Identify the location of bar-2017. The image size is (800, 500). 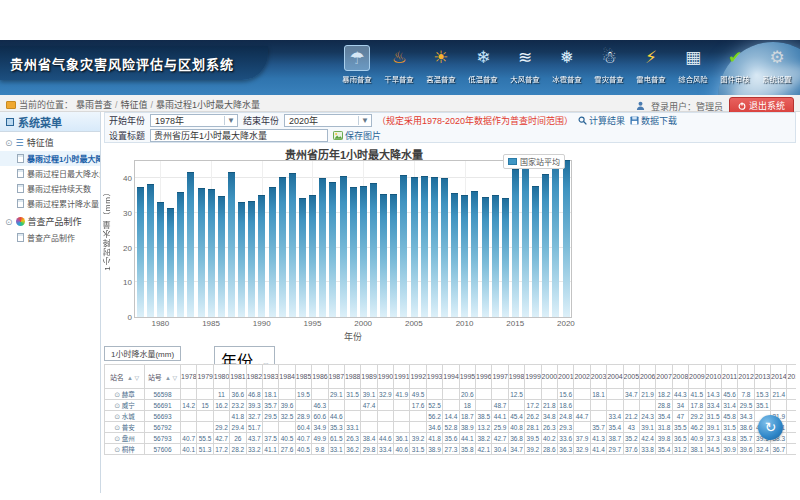
(536, 252).